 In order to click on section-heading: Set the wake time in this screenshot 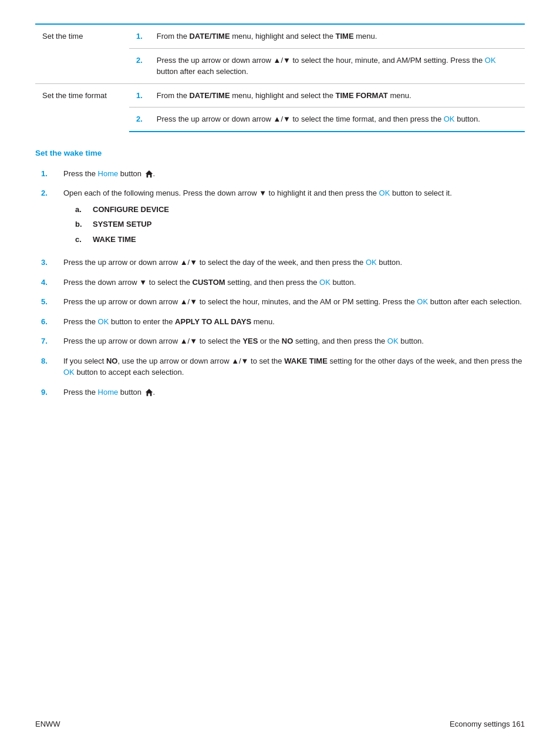, I will do `click(280, 153)`.